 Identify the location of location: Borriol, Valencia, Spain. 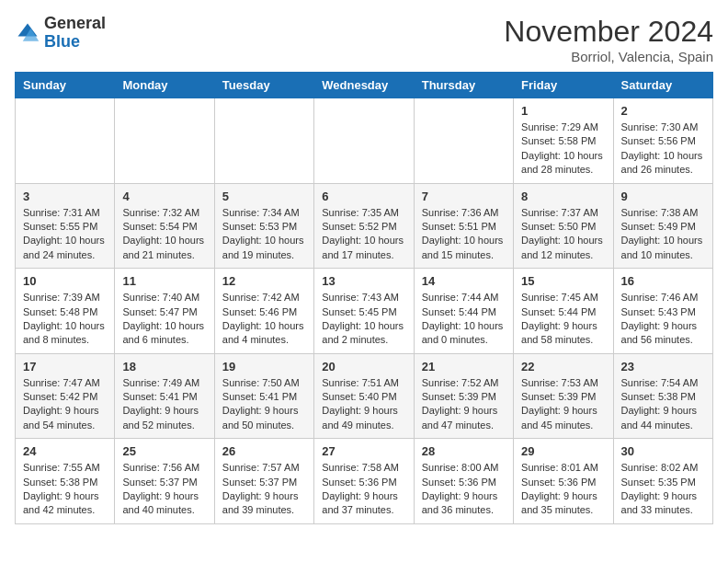
(609, 57).